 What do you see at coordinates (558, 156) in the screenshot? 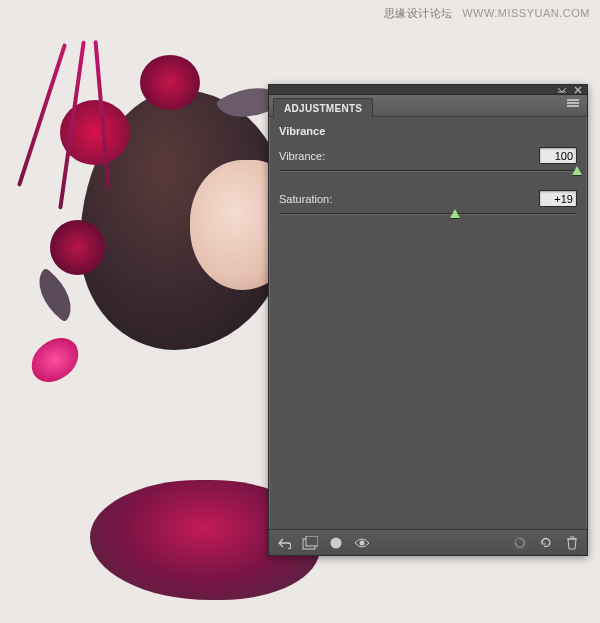
I see `vibrance-value-input` at bounding box center [558, 156].